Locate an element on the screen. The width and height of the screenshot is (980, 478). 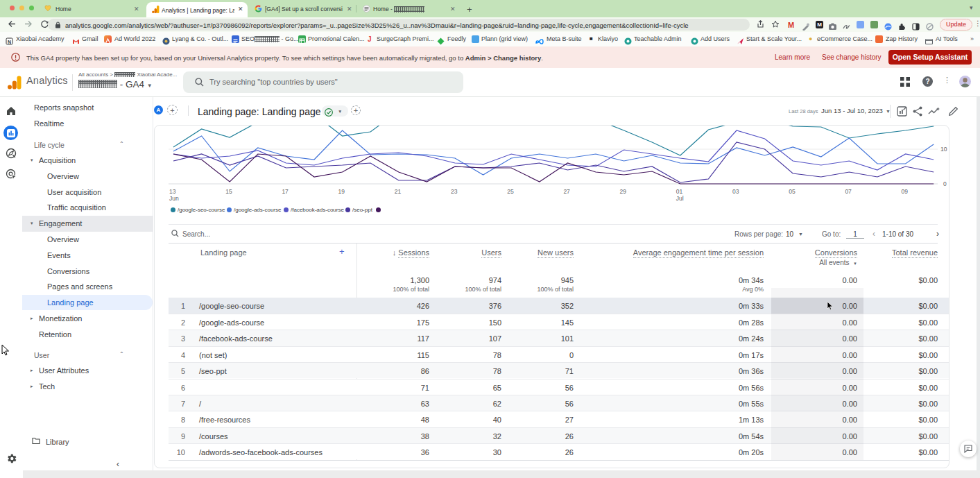
svg-text: N is located at coordinates (10, 42).